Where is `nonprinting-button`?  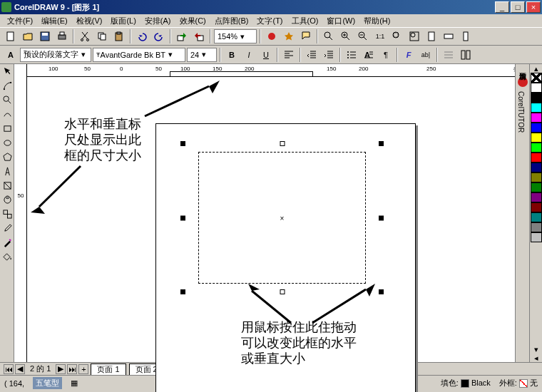 nonprinting-button is located at coordinates (449, 55).